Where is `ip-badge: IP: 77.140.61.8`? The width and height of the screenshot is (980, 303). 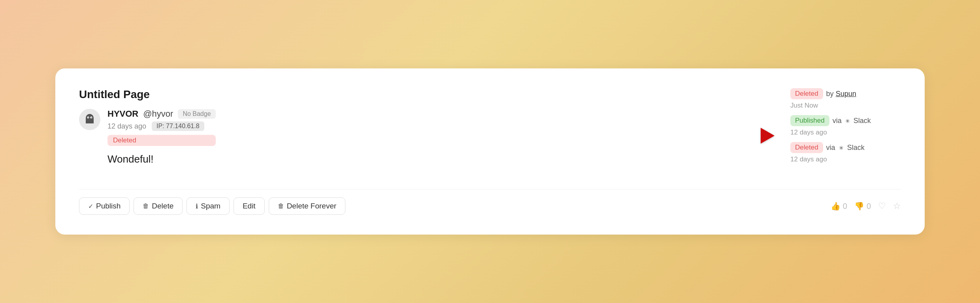
ip-badge: IP: 77.140.61.8 is located at coordinates (178, 126).